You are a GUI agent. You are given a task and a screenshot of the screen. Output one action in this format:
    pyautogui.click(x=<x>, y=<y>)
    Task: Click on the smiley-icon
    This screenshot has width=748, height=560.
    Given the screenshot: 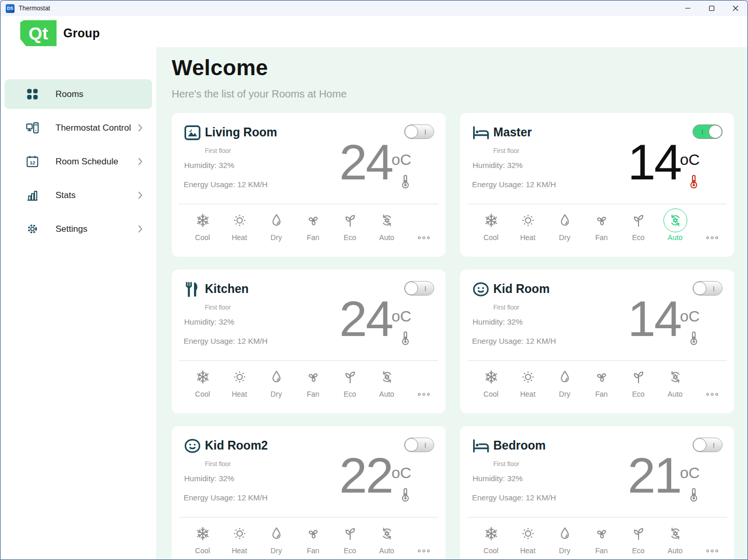 What is the action you would take?
    pyautogui.click(x=481, y=289)
    